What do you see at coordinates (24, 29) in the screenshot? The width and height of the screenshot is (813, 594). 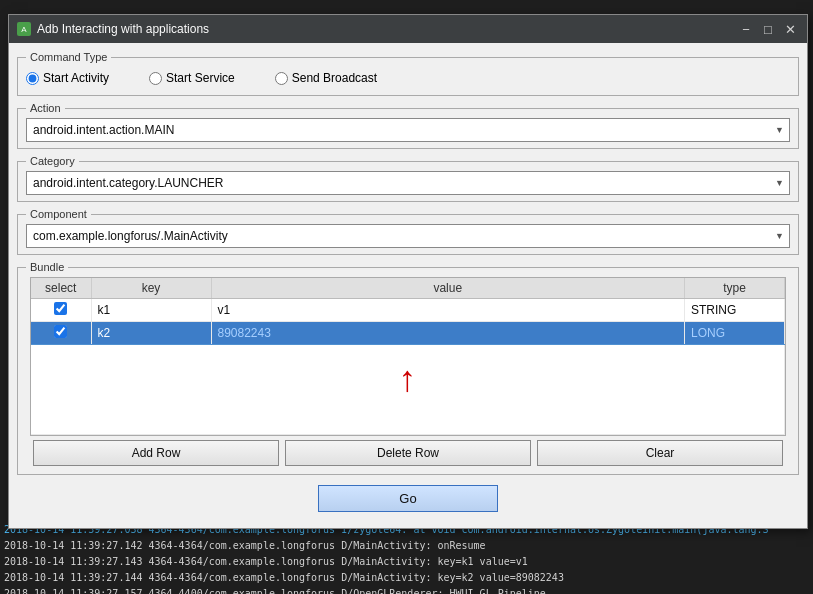 I see `app-icon: A` at bounding box center [24, 29].